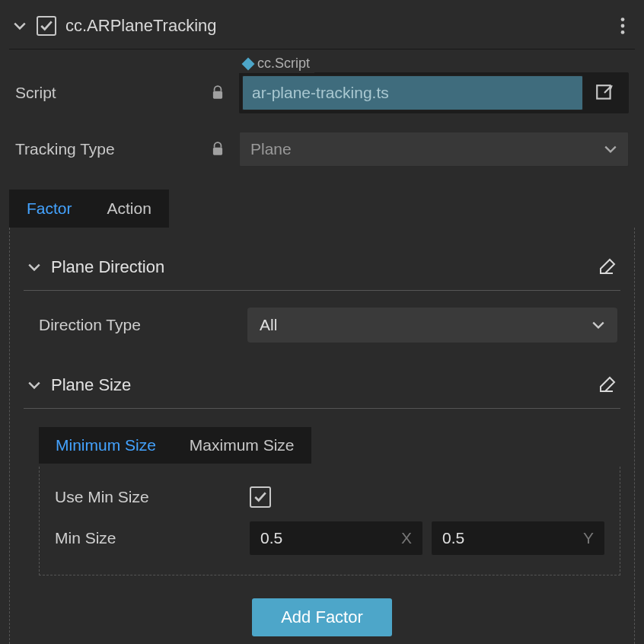  Describe the element at coordinates (320, 93) in the screenshot. I see `script-filename: ar-plane-tracking.ts` at that location.